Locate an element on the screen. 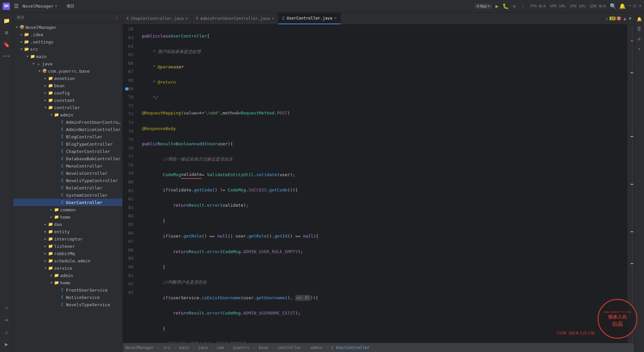 The image size is (644, 352). notification-icon: 🔔 is located at coordinates (622, 6).